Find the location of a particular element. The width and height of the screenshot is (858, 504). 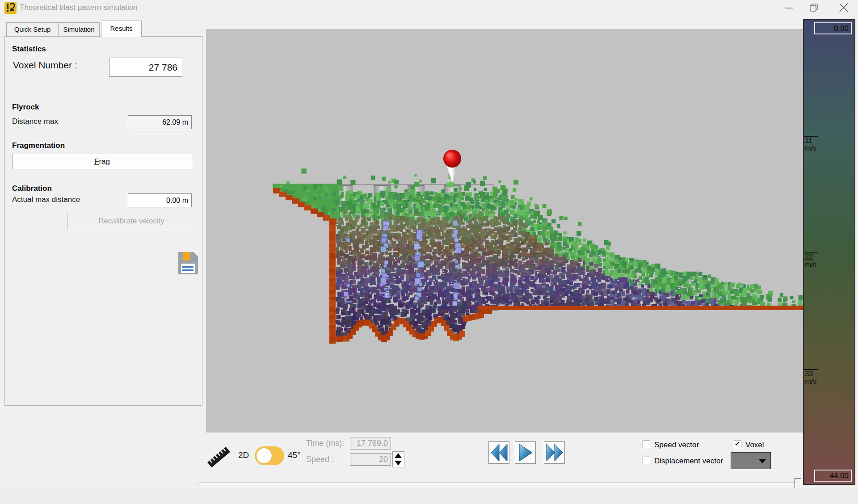

vector-color-dropdown is located at coordinates (751, 461).